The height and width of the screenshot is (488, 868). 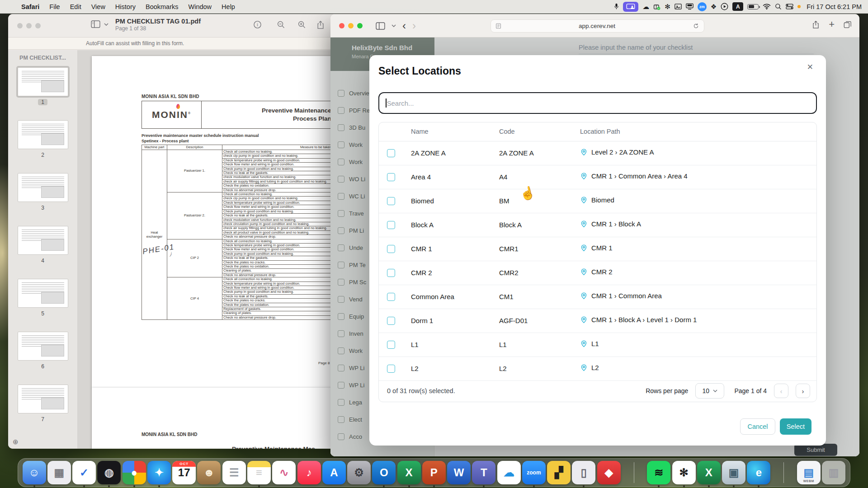 I want to click on dock-app-icon: O, so click(x=384, y=473).